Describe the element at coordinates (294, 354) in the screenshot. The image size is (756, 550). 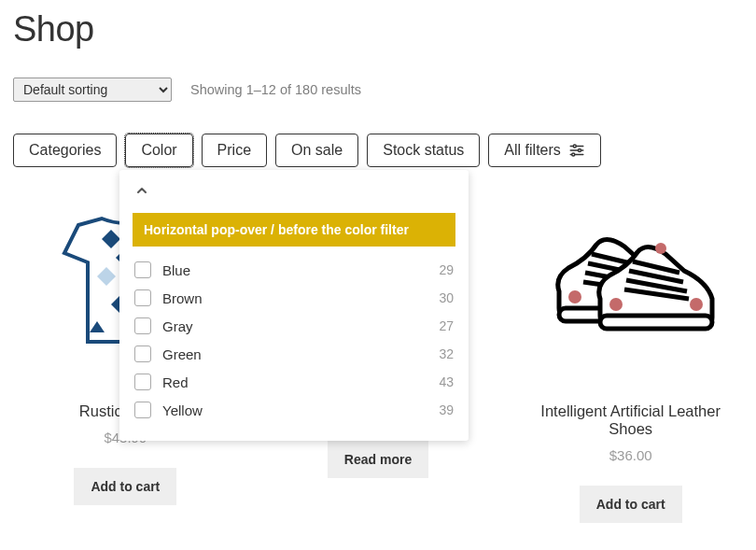
I see `popover-item-green: Green 32` at that location.